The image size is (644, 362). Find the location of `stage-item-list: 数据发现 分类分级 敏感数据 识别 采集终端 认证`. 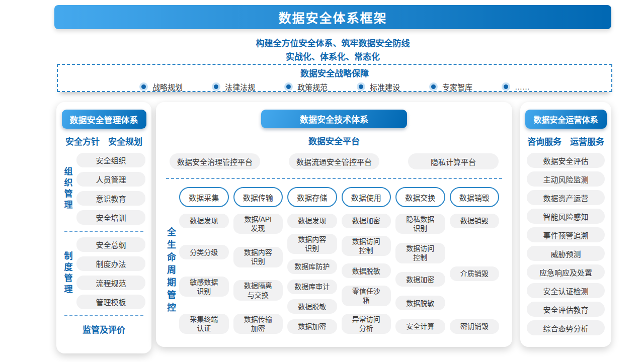

stage-item-list: 数据发现 分类分级 敏感数据 识别 采集终端 认证 is located at coordinates (204, 274).